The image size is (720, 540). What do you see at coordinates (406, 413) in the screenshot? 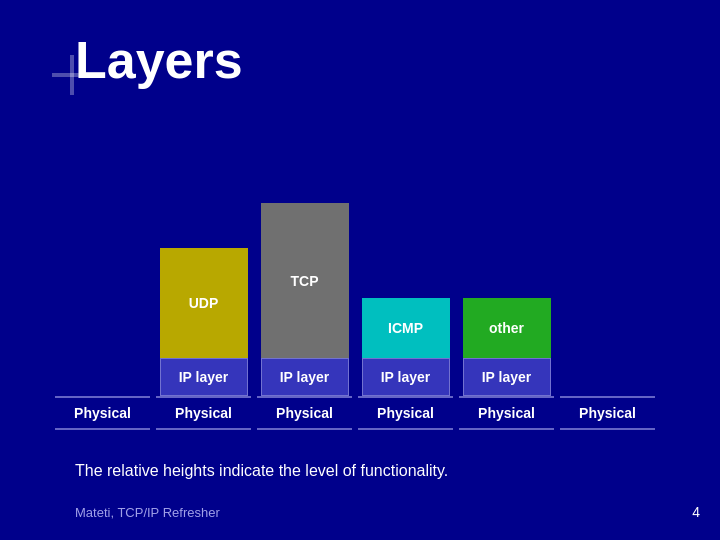
I see `physical-4: Physical` at bounding box center [406, 413].